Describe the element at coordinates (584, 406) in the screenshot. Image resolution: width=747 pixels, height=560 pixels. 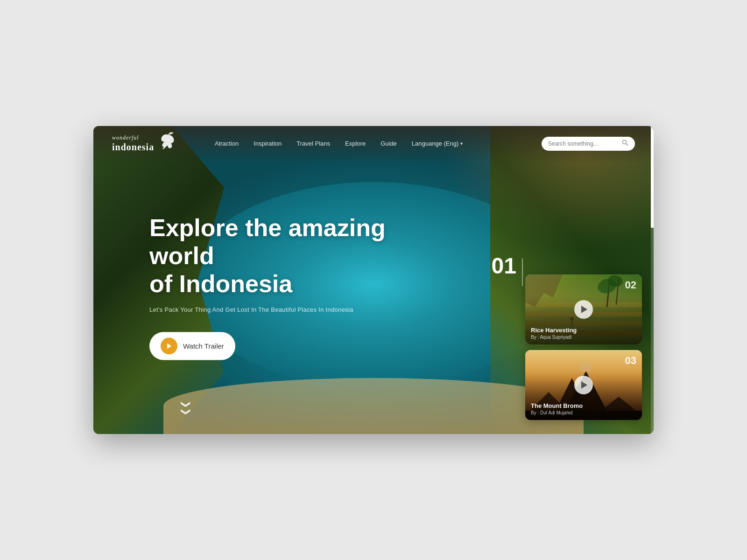
I see `card-title-bromo: The Mount Bromo` at that location.